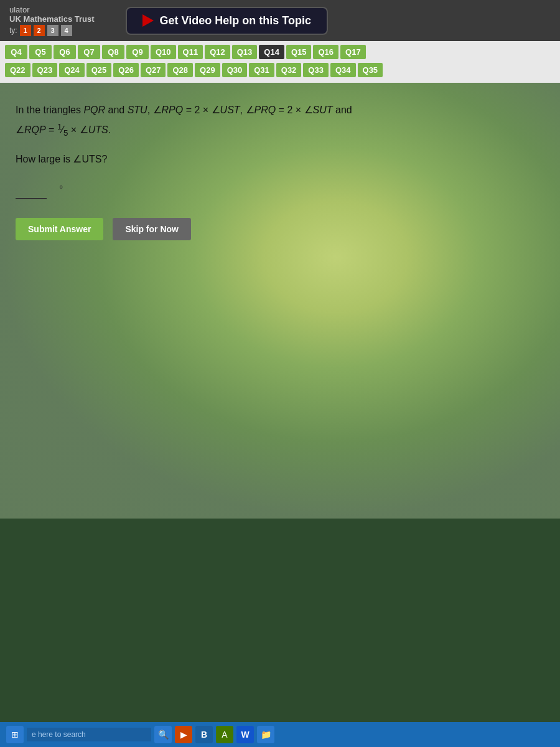 Image resolution: width=560 pixels, height=747 pixels. What do you see at coordinates (89, 52) in the screenshot?
I see `q-btn-q7: Q7` at bounding box center [89, 52].